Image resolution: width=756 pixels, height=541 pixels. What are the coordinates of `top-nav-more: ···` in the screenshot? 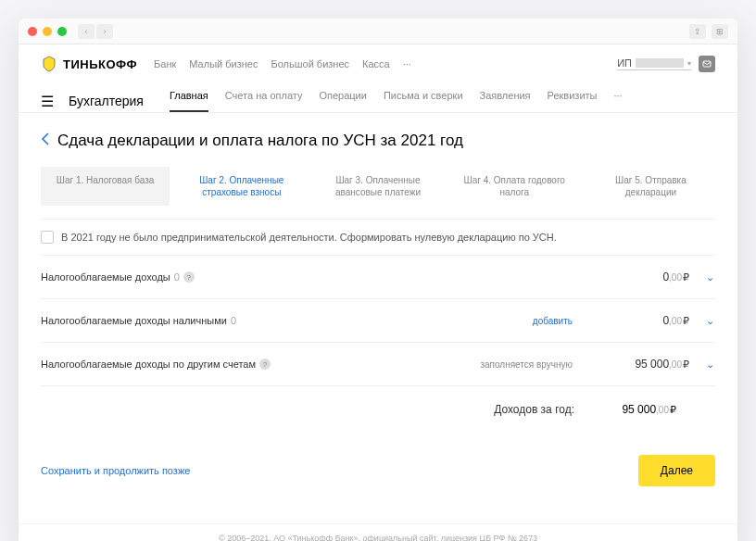 It's located at (408, 64).